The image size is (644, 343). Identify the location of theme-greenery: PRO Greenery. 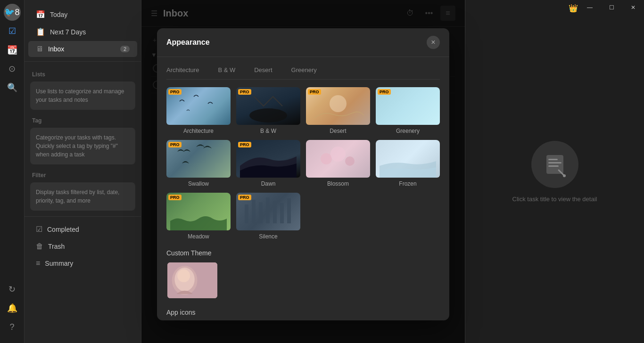
(408, 111).